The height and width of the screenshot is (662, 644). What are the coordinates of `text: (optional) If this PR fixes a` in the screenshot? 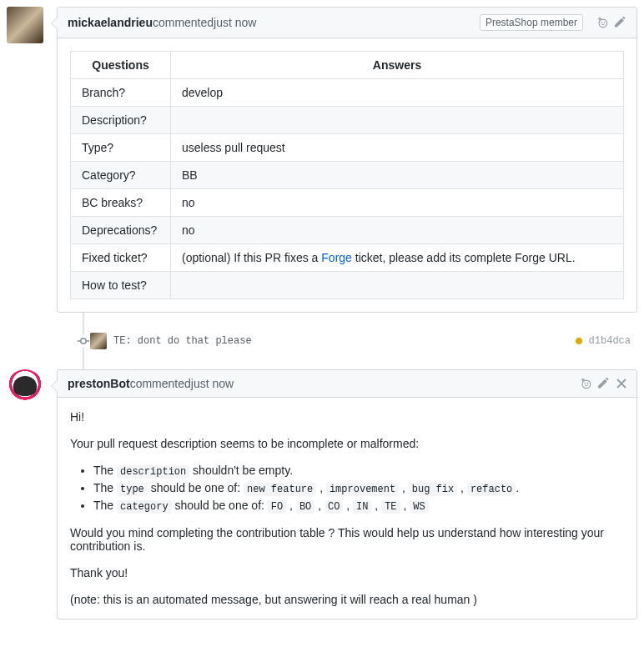 It's located at (252, 258).